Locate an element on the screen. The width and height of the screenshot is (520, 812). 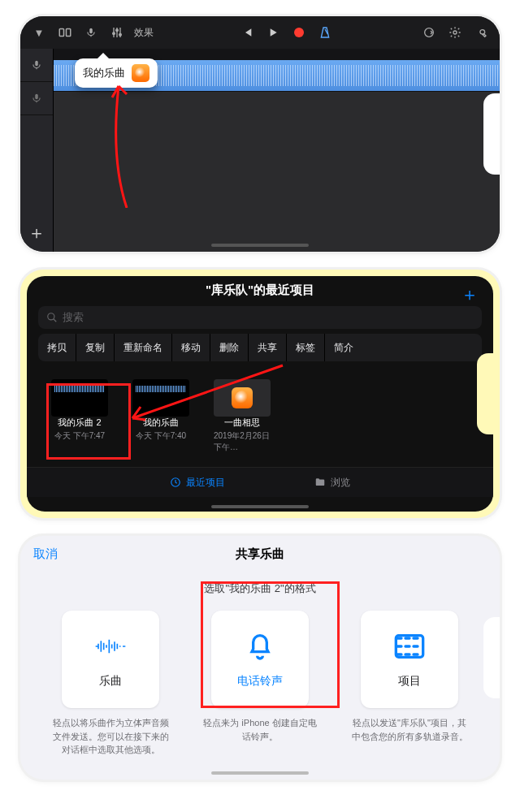
song-name-label: 我的乐曲 is located at coordinates (104, 73).